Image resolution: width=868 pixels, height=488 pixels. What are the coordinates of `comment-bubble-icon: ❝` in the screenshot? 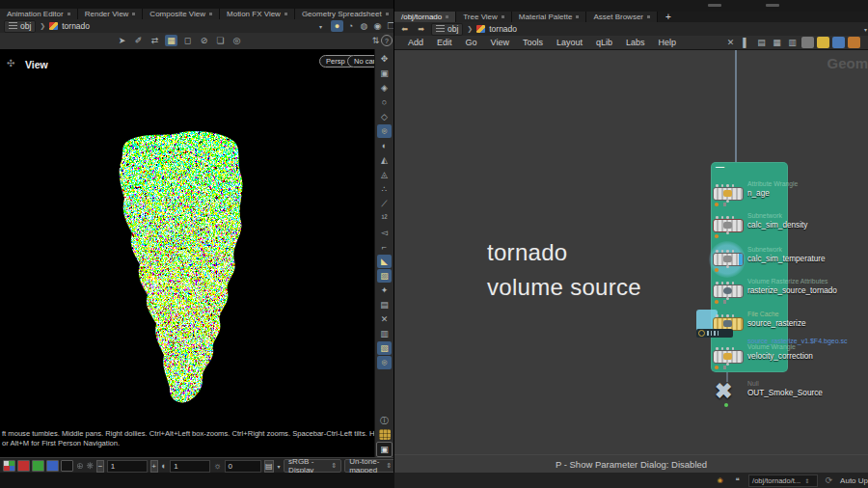 It's located at (737, 480).